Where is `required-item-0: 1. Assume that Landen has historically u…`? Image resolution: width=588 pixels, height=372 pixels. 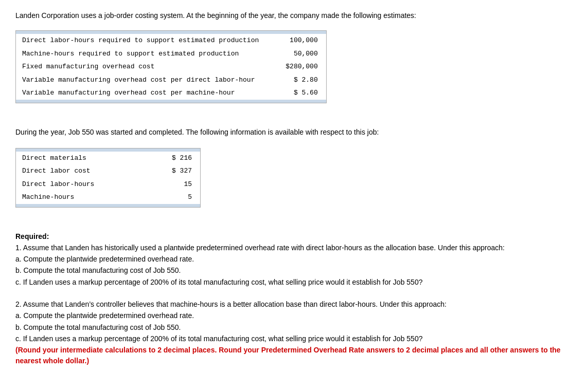
required-item-0: 1. Assume that Landen has historically u… is located at coordinates (260, 248).